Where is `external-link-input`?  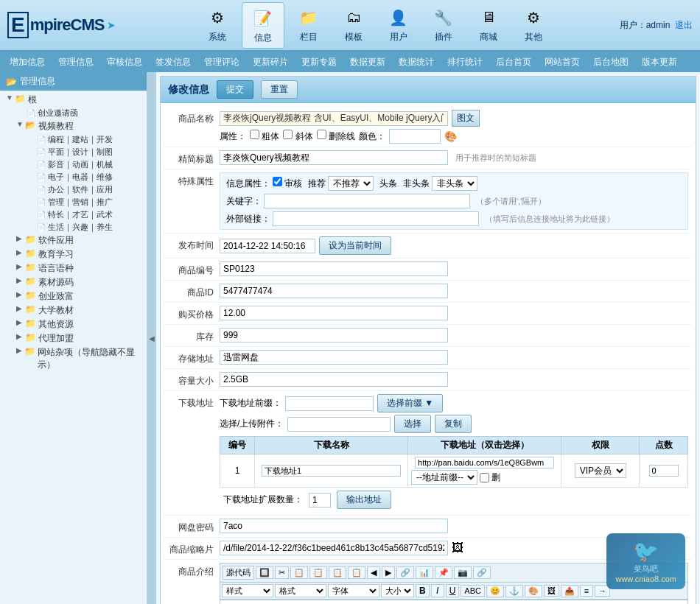
external-link-input is located at coordinates (376, 219).